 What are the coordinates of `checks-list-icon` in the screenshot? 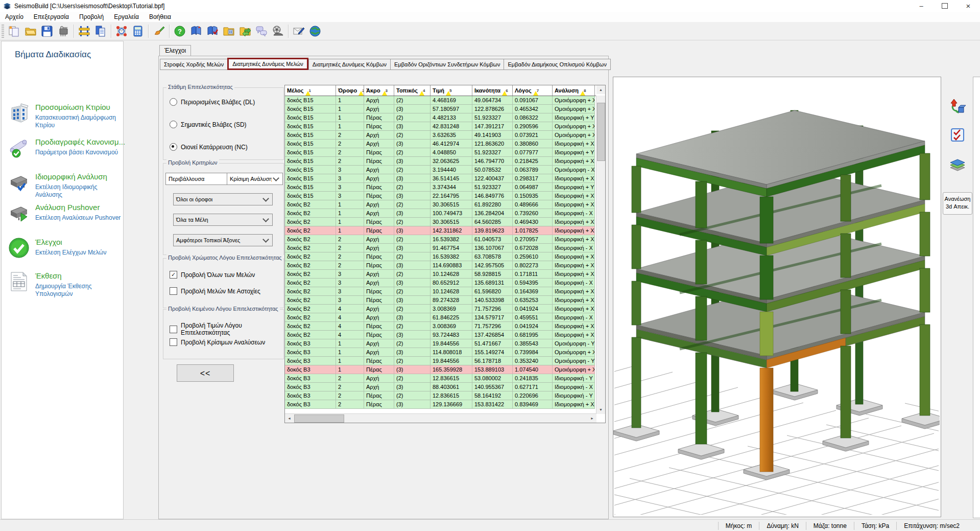 It's located at (958, 135).